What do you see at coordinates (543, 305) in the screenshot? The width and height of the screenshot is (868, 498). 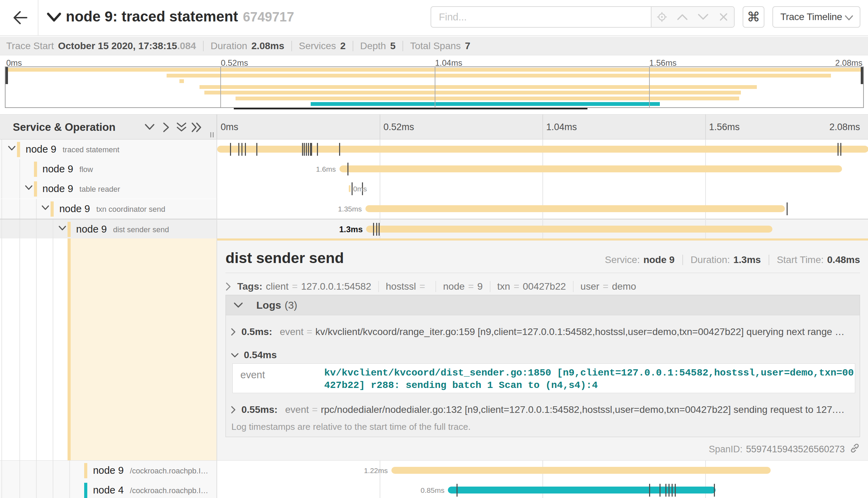 I see `logs-header: Logs (3)` at bounding box center [543, 305].